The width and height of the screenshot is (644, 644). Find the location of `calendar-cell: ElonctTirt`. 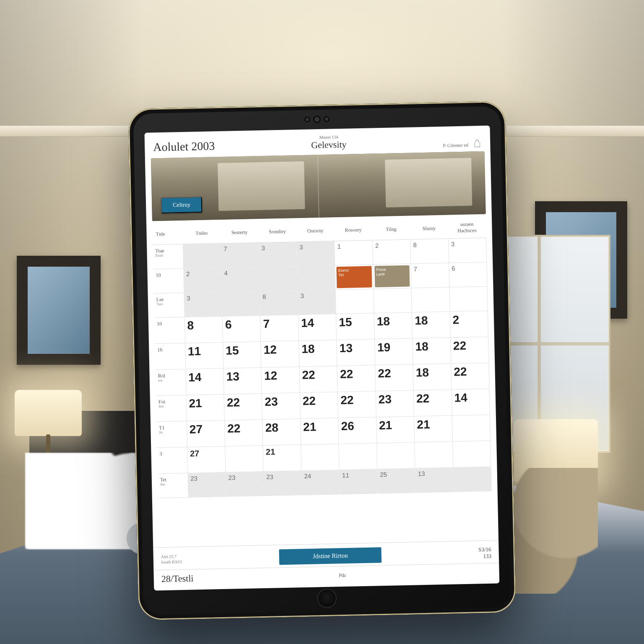

calendar-cell: ElonctTirt is located at coordinates (354, 277).